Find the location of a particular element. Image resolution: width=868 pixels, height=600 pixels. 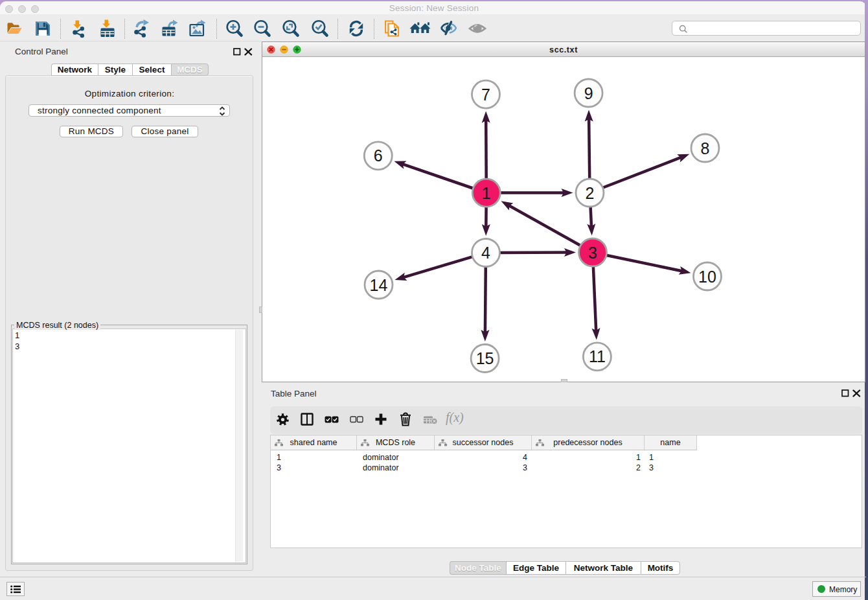

svg-text: 2 is located at coordinates (590, 193).